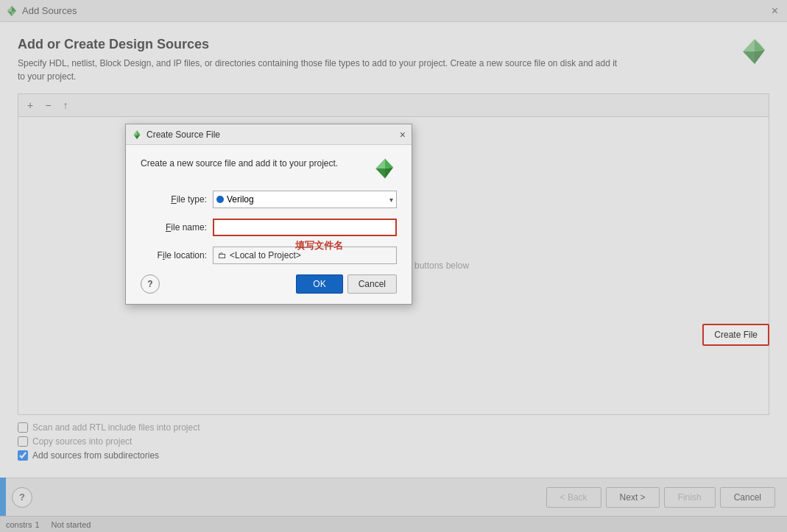 This screenshot has width=787, height=532. What do you see at coordinates (269, 199) in the screenshot?
I see `file-type-row: File type: Verilog ▾` at bounding box center [269, 199].